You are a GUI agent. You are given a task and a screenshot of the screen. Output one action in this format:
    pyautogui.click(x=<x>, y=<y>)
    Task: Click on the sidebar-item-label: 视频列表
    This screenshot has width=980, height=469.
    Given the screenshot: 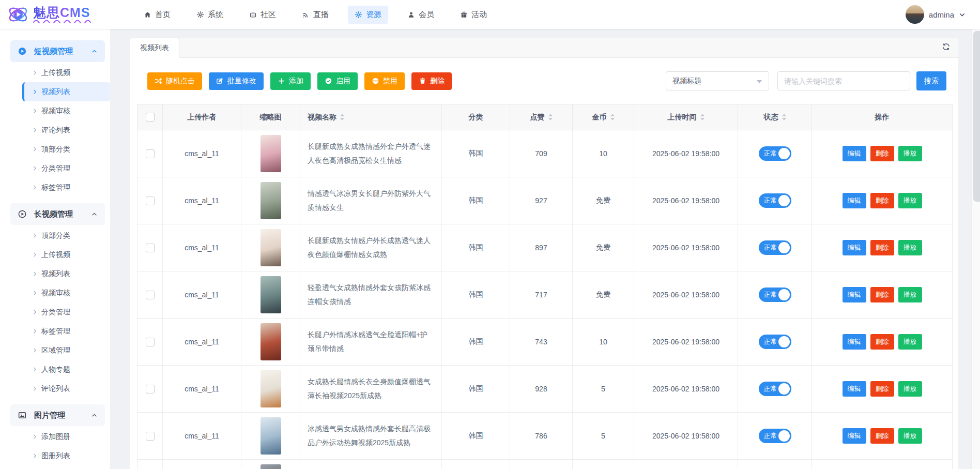 What is the action you would take?
    pyautogui.click(x=56, y=92)
    